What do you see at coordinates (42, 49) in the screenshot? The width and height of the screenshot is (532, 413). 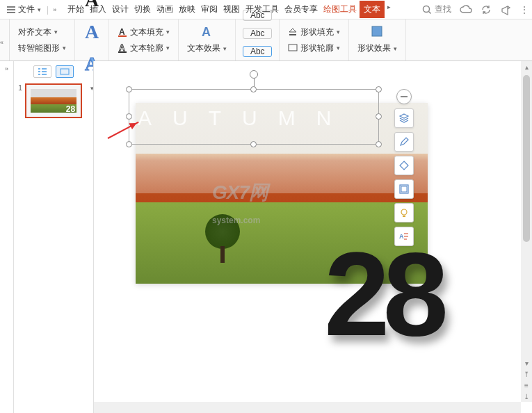 I see `smart-graphic-button: 转智能图形▾` at bounding box center [42, 49].